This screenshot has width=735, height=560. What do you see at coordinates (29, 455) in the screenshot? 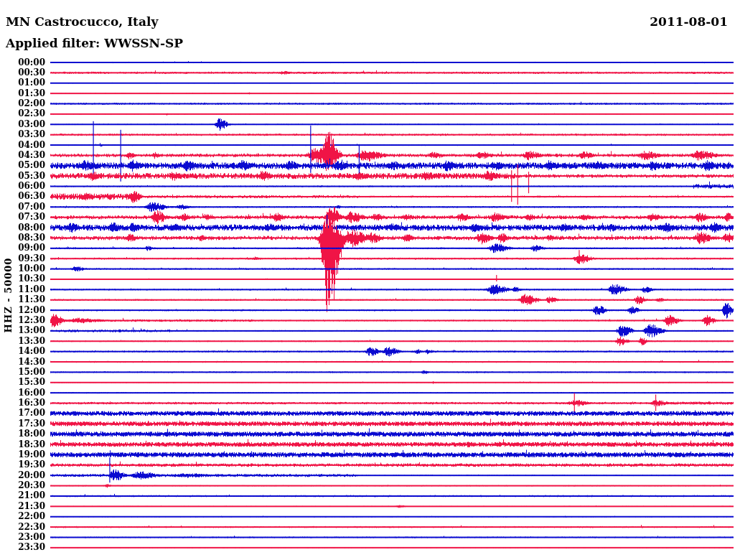
I see `time-label: 19:00` at bounding box center [29, 455].